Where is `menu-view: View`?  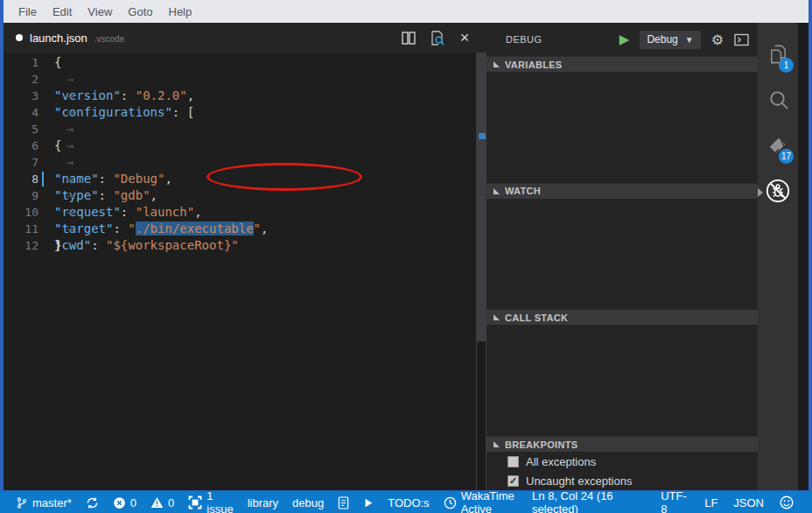
menu-view: View is located at coordinates (100, 12).